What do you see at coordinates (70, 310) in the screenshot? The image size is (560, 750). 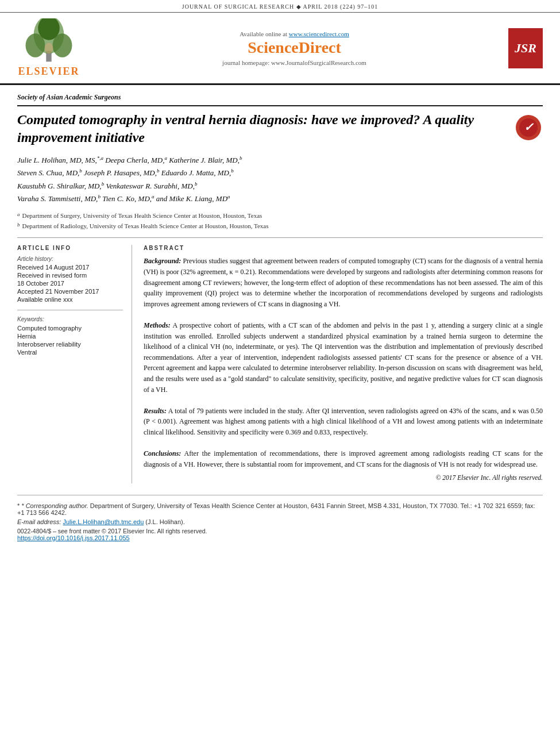 I see `info-divider` at bounding box center [70, 310].